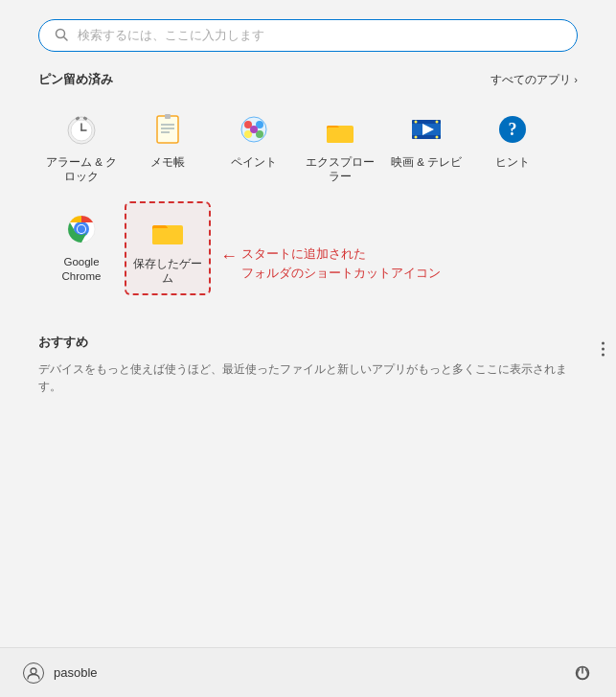 The image size is (616, 697). I want to click on search-icon, so click(61, 36).